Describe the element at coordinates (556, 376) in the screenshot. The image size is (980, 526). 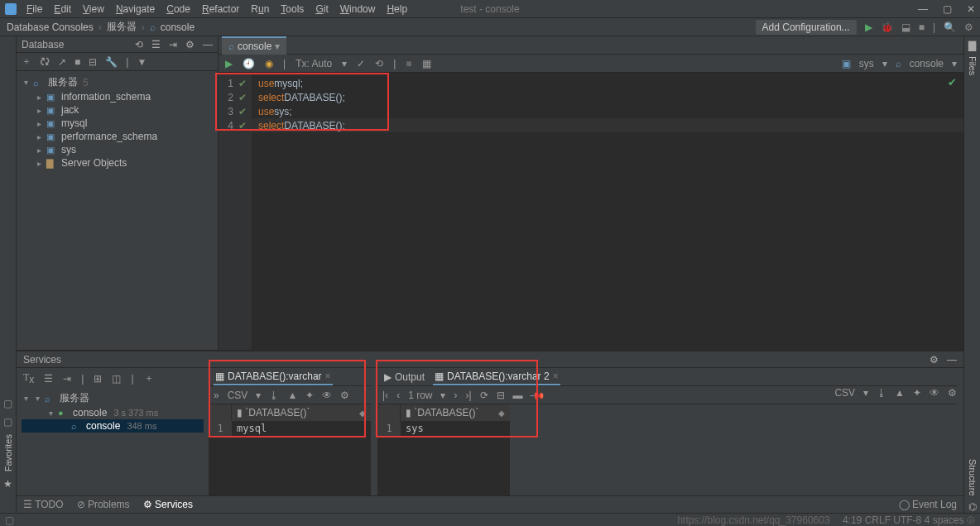
I see `close-tab-icon: ×` at that location.